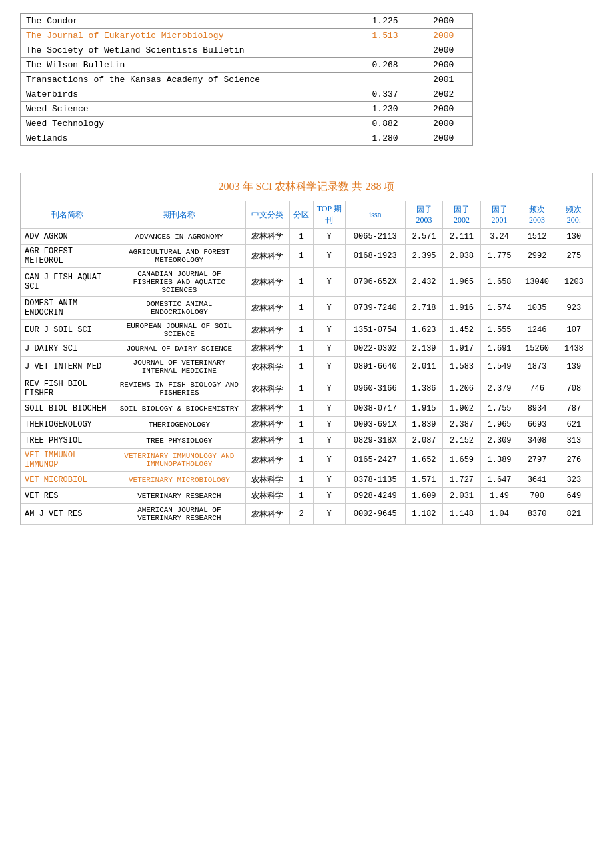 The height and width of the screenshot is (868, 613). I want to click on impact-factor: 1.513, so click(385, 36).